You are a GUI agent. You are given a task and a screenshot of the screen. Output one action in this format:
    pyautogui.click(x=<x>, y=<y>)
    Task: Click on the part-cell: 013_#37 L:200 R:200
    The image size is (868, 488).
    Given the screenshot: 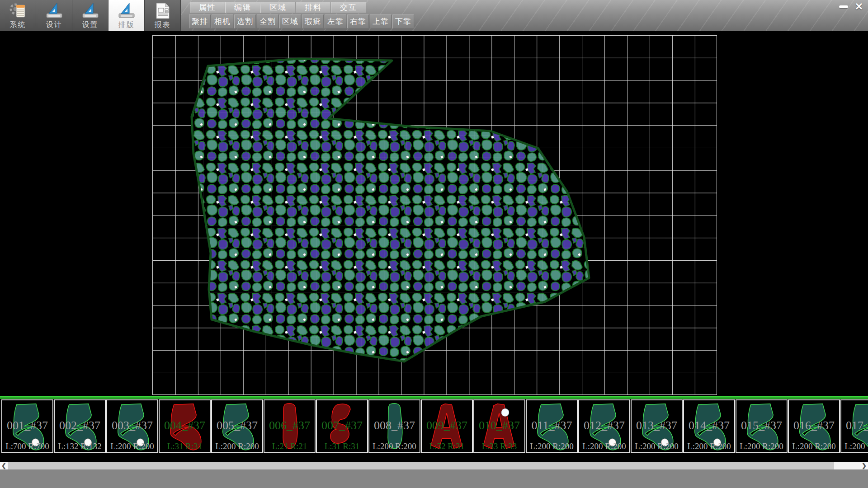 What is the action you would take?
    pyautogui.click(x=656, y=427)
    